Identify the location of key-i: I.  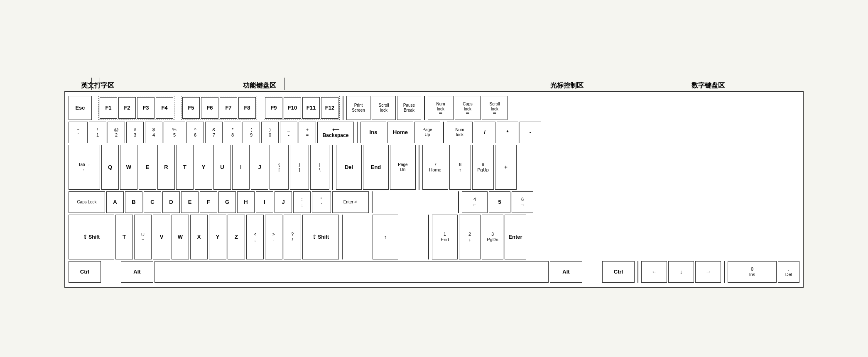
(241, 167).